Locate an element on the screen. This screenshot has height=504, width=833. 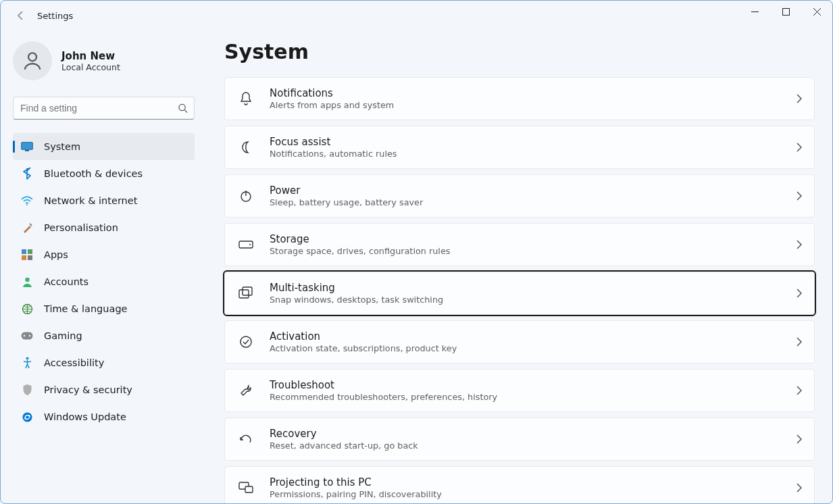
card-title: Power is located at coordinates (532, 191).